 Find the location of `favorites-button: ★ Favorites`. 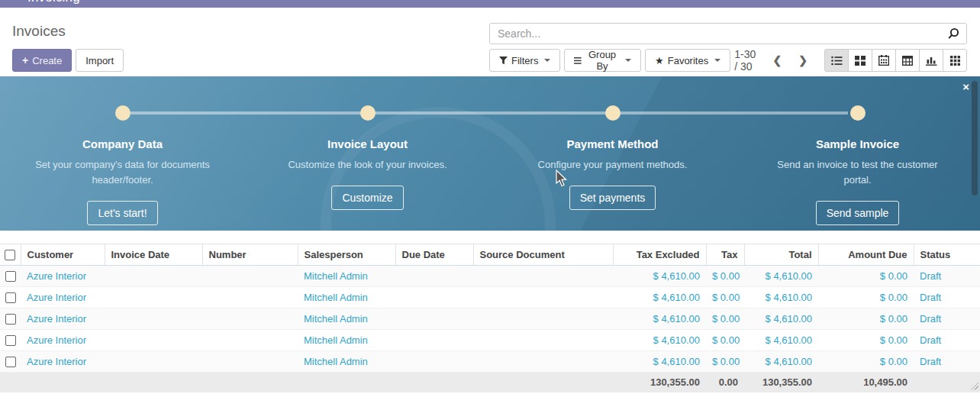

favorites-button: ★ Favorites is located at coordinates (688, 60).